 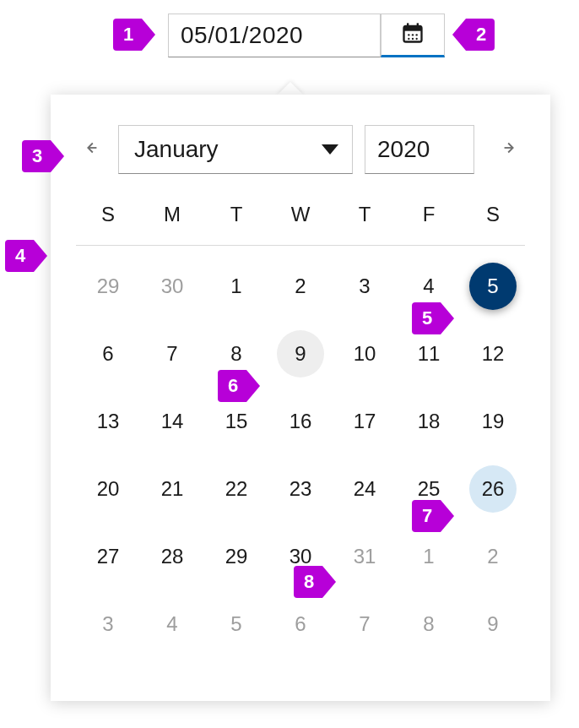 I want to click on callout-6: 6, so click(x=239, y=386).